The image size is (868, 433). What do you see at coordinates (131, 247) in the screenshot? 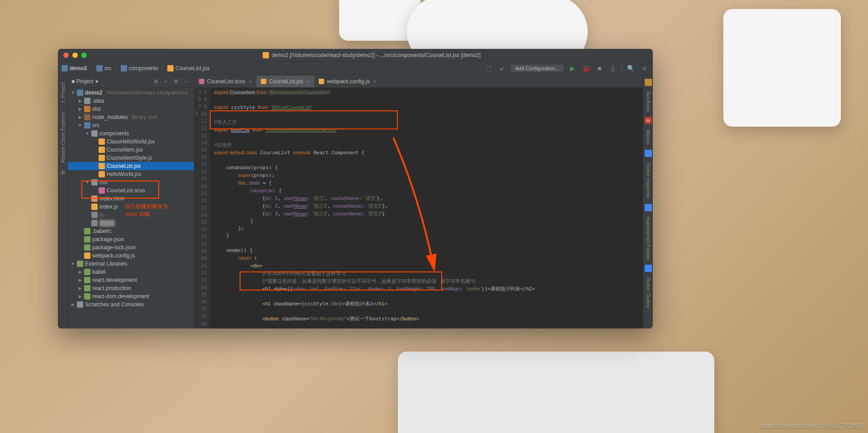
I see `tree-file: package-lock.json` at bounding box center [131, 247].